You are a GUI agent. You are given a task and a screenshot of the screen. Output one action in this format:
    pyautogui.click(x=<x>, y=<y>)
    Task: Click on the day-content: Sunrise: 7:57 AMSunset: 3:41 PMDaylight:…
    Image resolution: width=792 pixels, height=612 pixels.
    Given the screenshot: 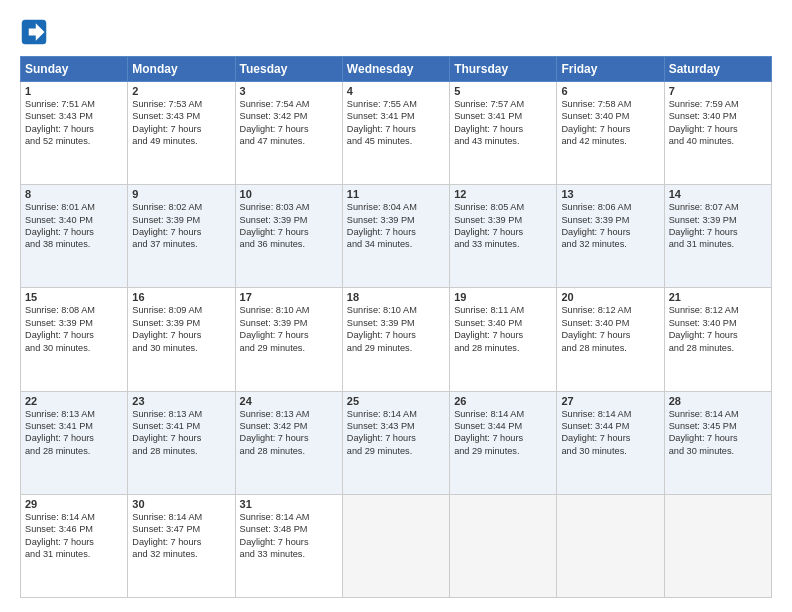 What is the action you would take?
    pyautogui.click(x=503, y=123)
    